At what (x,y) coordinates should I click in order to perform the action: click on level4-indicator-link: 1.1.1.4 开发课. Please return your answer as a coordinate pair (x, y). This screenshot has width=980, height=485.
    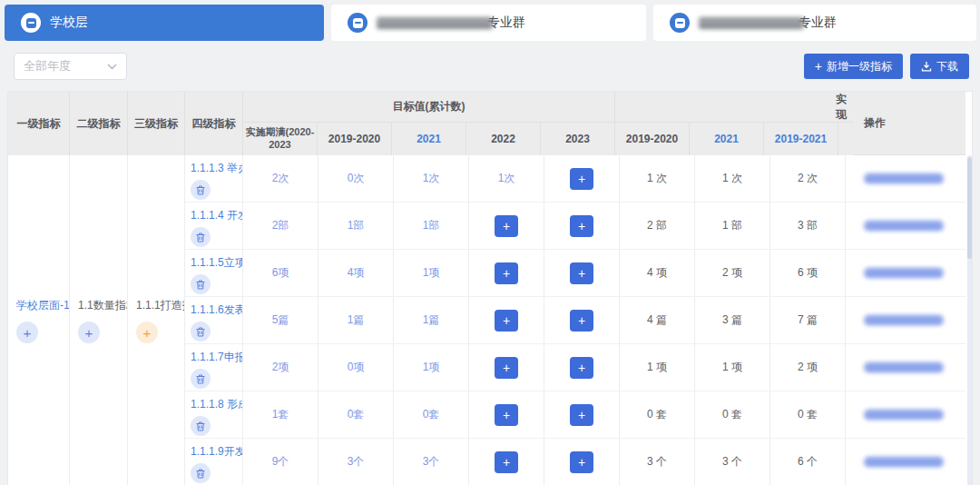
    Looking at the image, I should click on (216, 216).